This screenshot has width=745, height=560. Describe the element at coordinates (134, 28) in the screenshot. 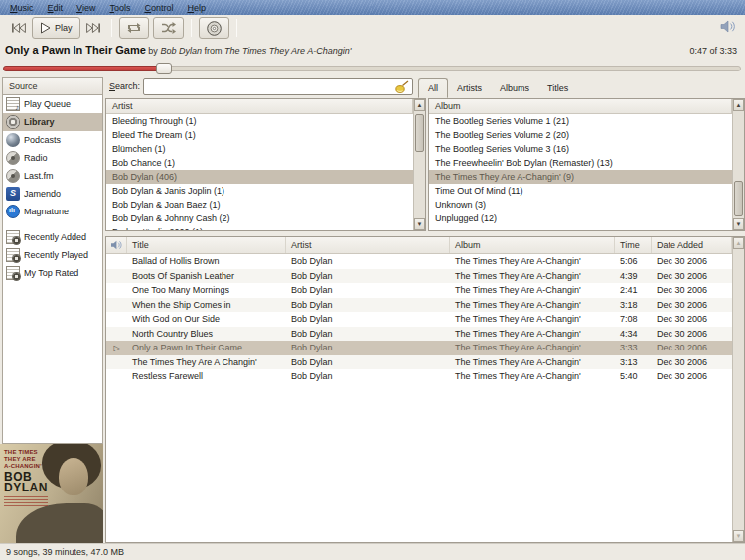

I see `repeat-button` at that location.